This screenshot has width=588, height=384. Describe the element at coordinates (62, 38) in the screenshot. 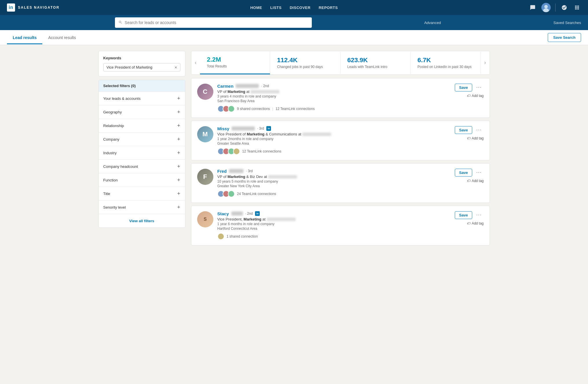

I see `tab-account-results: Account results` at that location.